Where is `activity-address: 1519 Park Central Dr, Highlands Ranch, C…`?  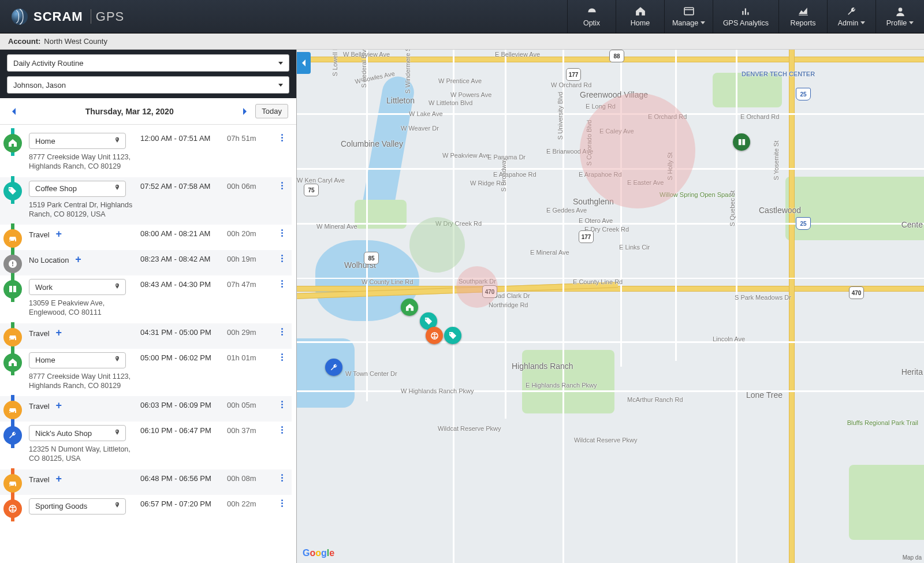 activity-address: 1519 Park Central Dr, Highlands Ranch, C… is located at coordinates (84, 210).